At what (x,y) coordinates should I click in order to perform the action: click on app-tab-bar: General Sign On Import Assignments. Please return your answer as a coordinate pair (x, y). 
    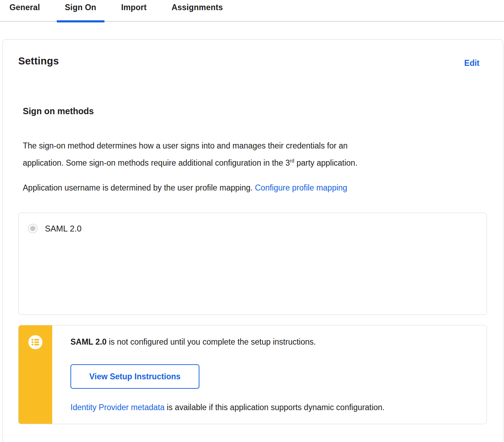
    Looking at the image, I should click on (252, 11).